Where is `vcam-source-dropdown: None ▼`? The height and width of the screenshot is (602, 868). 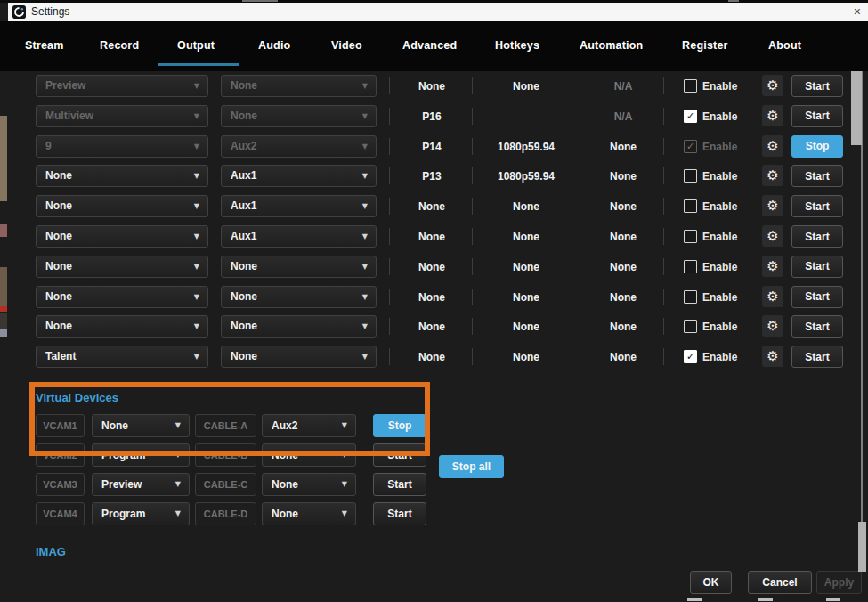 vcam-source-dropdown: None ▼ is located at coordinates (141, 426).